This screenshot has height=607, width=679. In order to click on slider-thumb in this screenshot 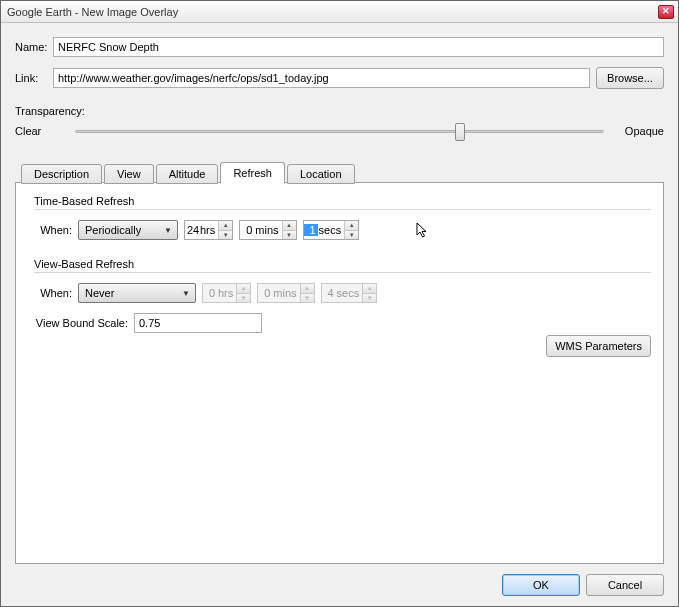, I will do `click(460, 132)`.